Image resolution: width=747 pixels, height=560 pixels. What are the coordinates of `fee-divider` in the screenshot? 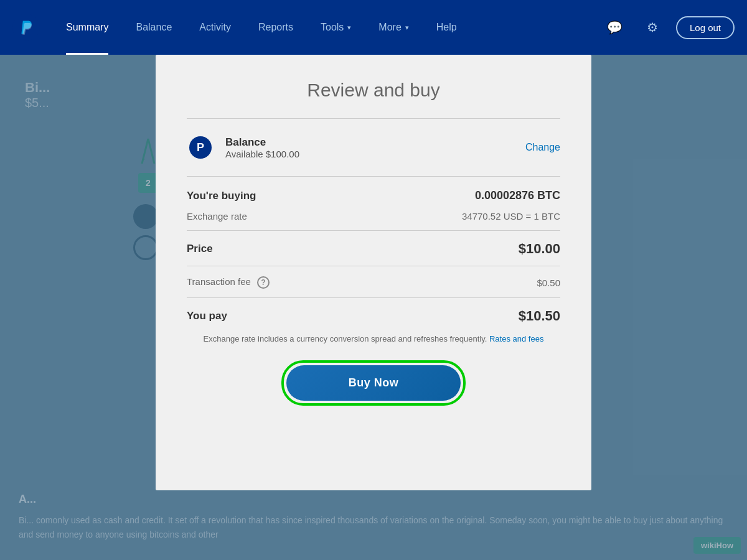 It's located at (374, 266).